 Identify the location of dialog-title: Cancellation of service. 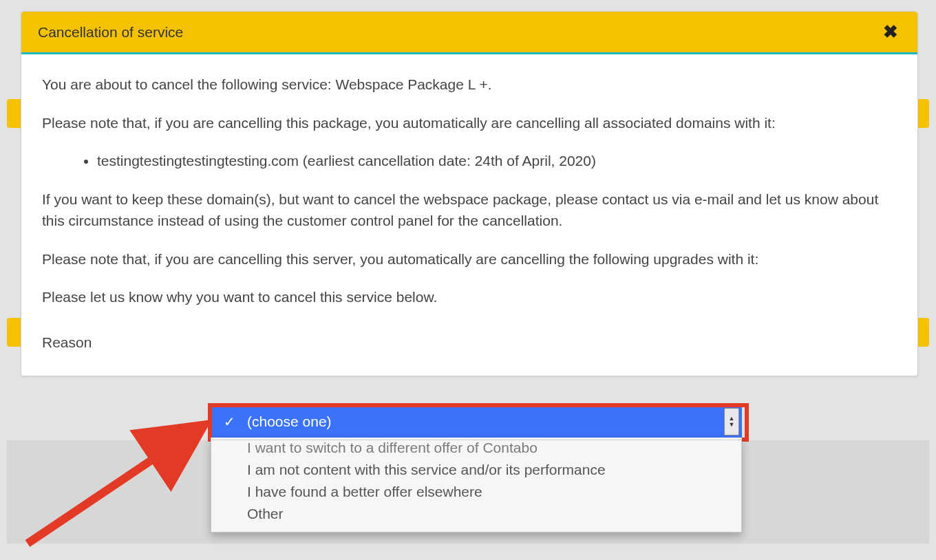
(459, 32).